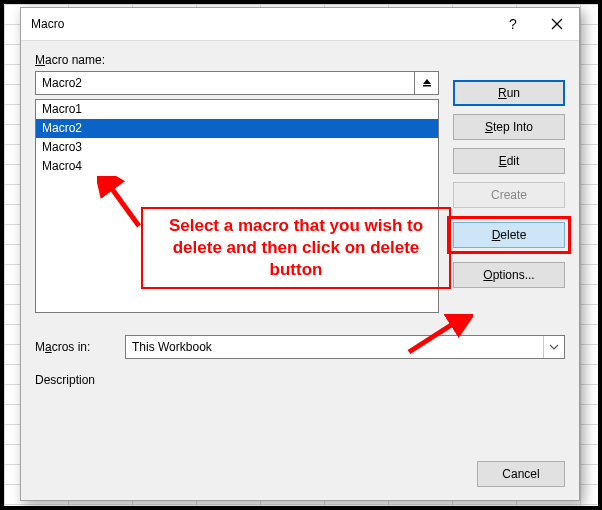 The height and width of the screenshot is (510, 602). What do you see at coordinates (513, 24) in the screenshot?
I see `help-icon: ?` at bounding box center [513, 24].